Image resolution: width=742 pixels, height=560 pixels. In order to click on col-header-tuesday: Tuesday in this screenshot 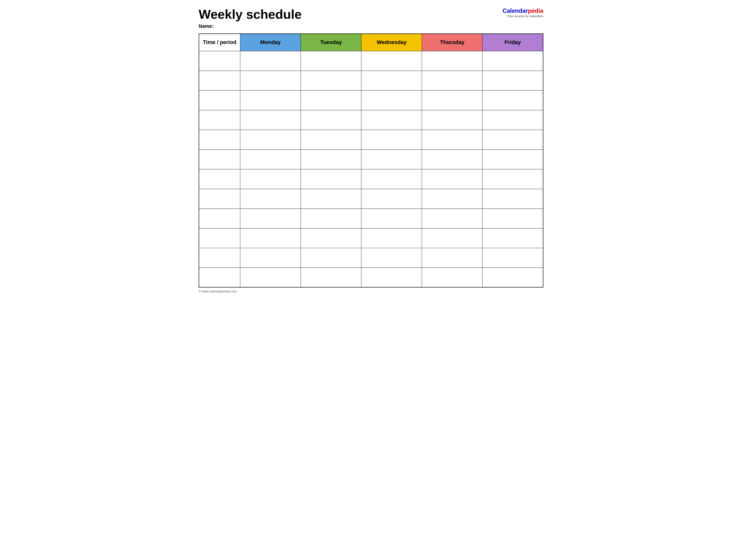, I will do `click(331, 42)`.